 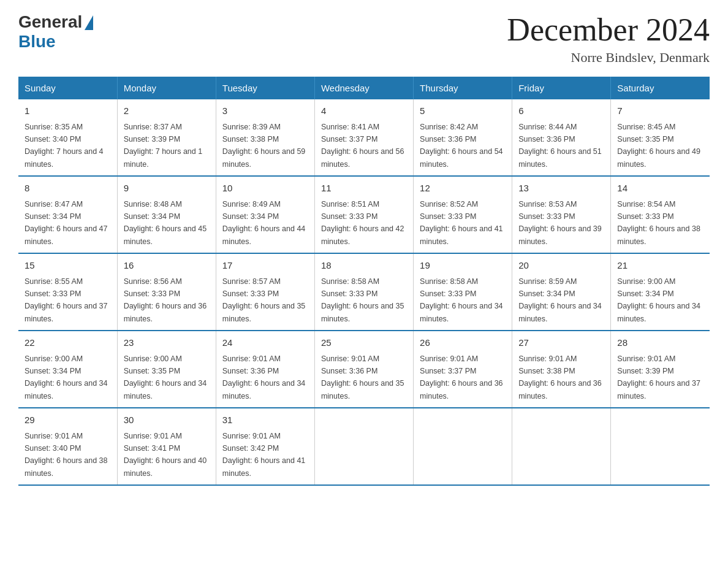 What do you see at coordinates (56, 32) in the screenshot?
I see `logo: General Blue` at bounding box center [56, 32].